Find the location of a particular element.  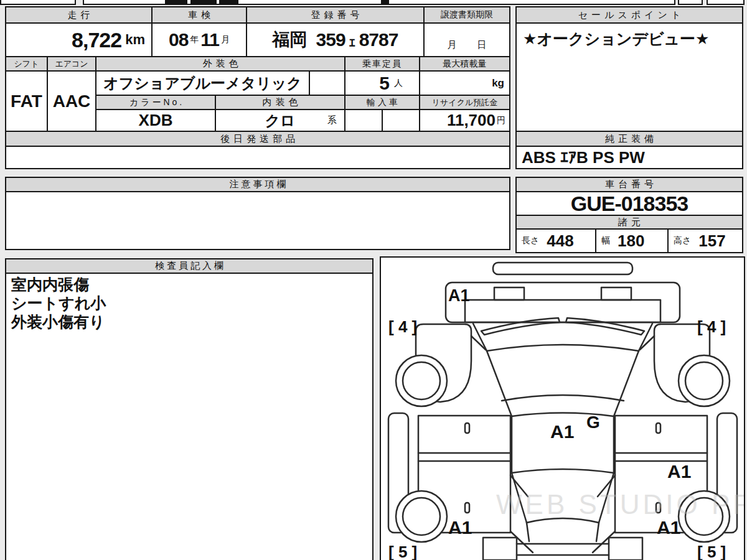

aircon-code: AAC is located at coordinates (72, 101).